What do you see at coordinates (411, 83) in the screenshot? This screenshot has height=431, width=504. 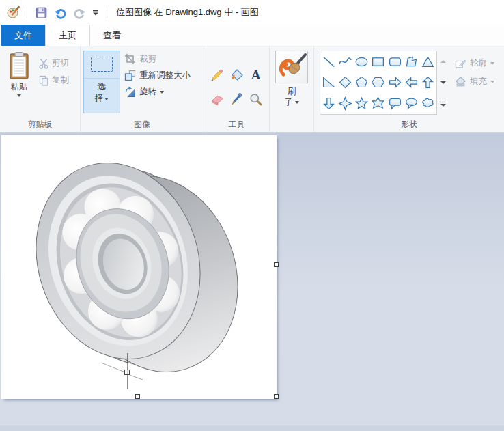 I see `shape-arrow-left-icon` at bounding box center [411, 83].